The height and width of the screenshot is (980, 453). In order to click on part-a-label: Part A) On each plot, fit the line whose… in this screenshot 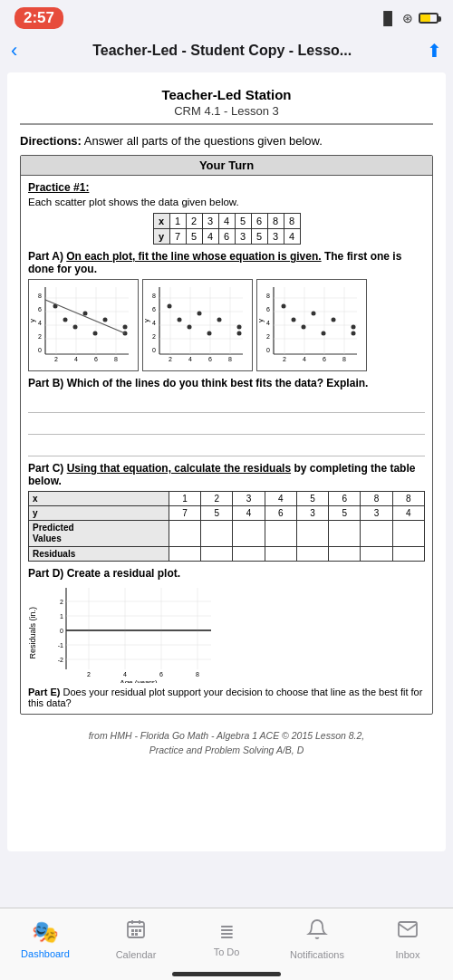, I will do `click(226, 263)`.